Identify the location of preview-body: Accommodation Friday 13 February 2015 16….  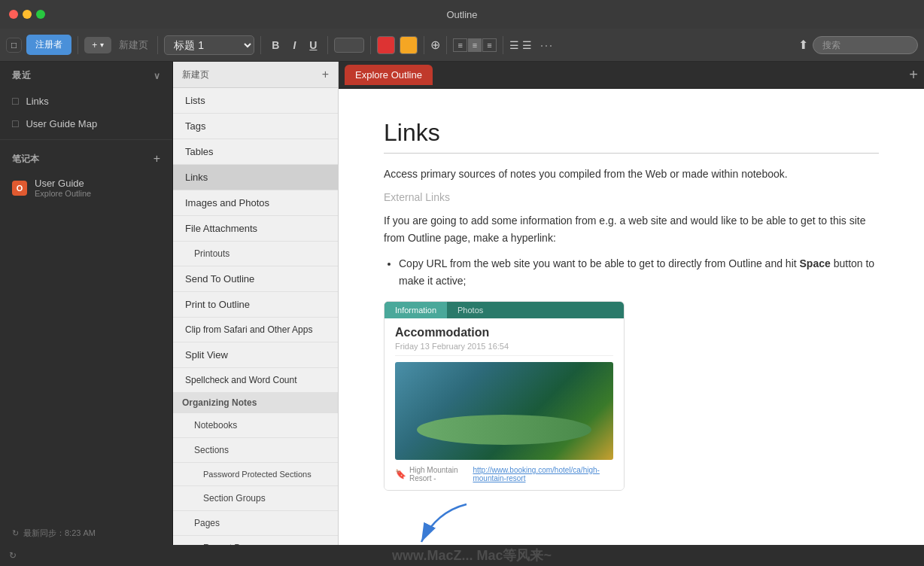
(504, 404).